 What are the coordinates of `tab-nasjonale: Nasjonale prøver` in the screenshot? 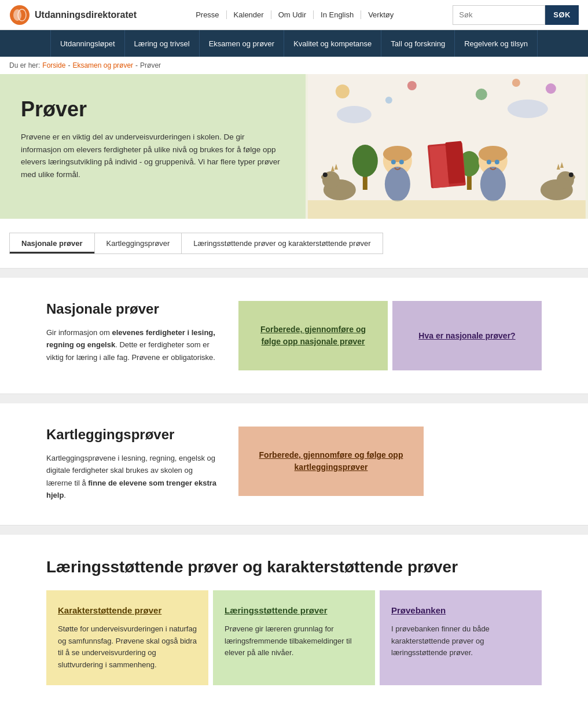 It's located at (52, 243).